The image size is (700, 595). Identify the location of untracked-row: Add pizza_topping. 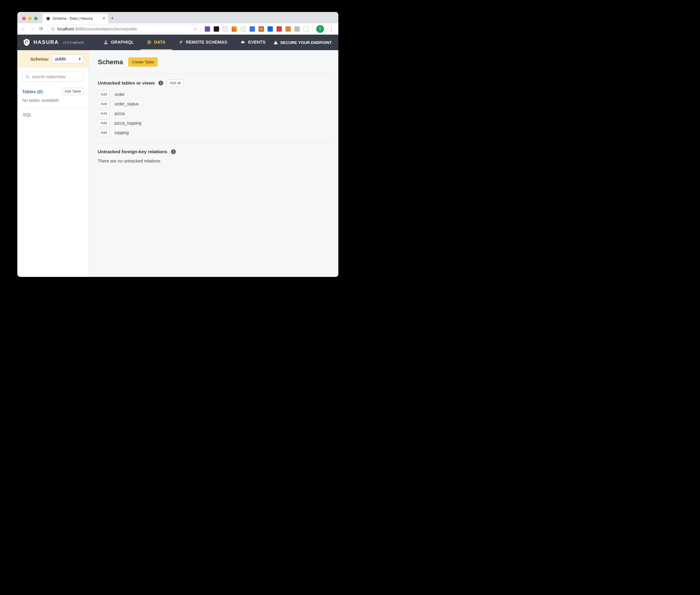
(214, 123).